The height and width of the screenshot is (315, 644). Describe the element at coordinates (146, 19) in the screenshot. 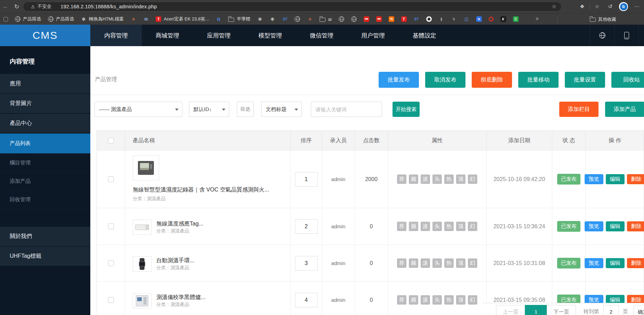

I see `bookmark-item: ✉` at that location.